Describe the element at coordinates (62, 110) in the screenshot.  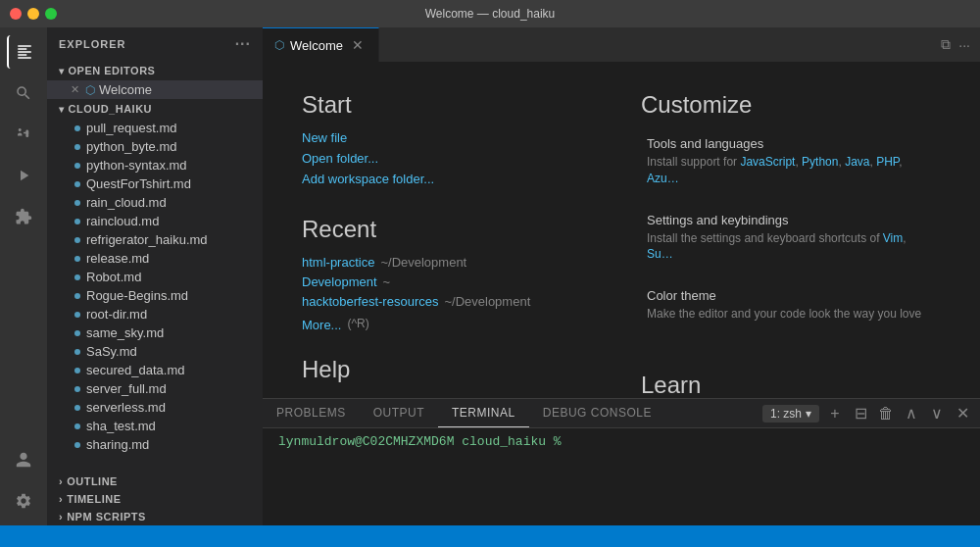
I see `cloud-haiku-chevron-icon: ▾` at that location.